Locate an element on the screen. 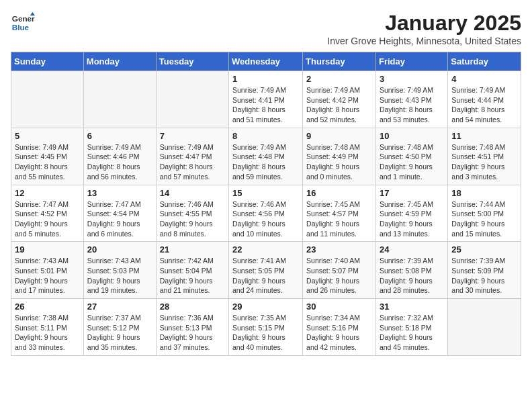  day-info: Sunrise: 7:48 AM Sunset: 4:51 PM Dayligh… is located at coordinates (484, 163).